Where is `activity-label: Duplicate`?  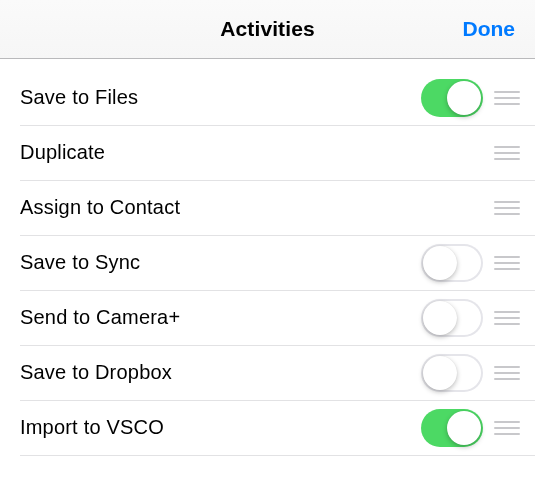
activity-label: Duplicate is located at coordinates (220, 152).